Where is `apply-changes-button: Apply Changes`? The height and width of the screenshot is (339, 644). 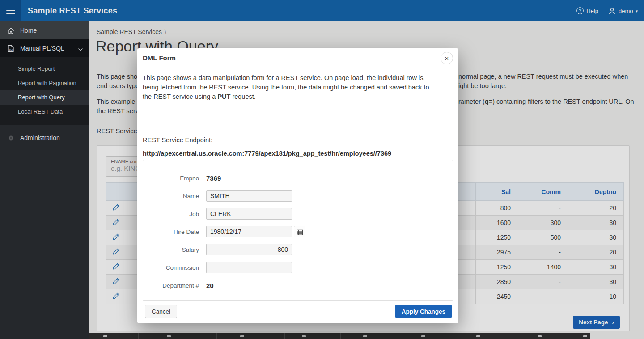 apply-changes-button: Apply Changes is located at coordinates (424, 311).